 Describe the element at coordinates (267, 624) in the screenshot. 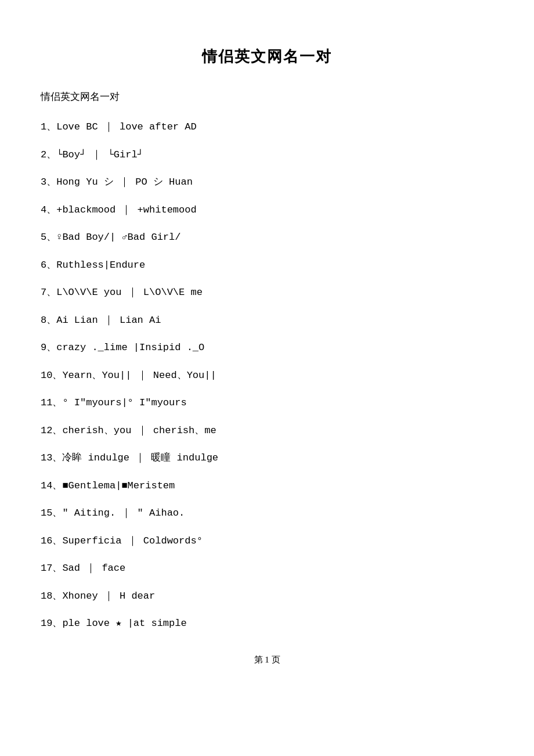

I see `list-item: 19、ple love ★ |at simple` at that location.